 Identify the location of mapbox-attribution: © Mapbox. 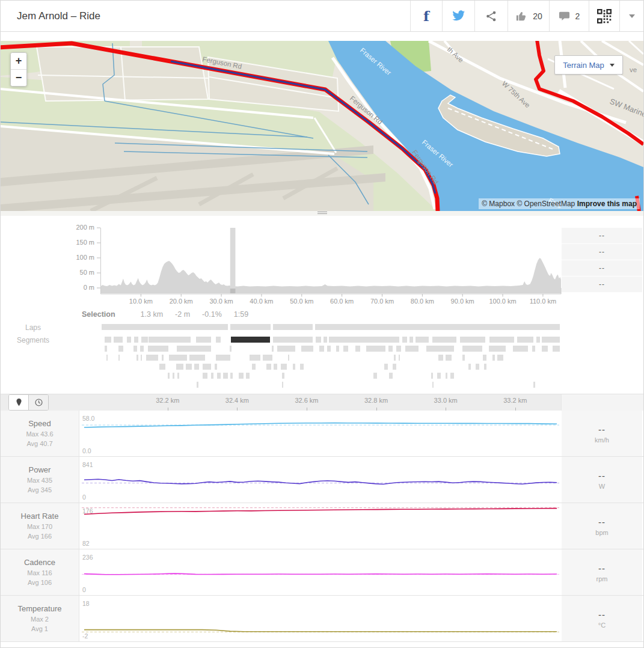
(498, 204).